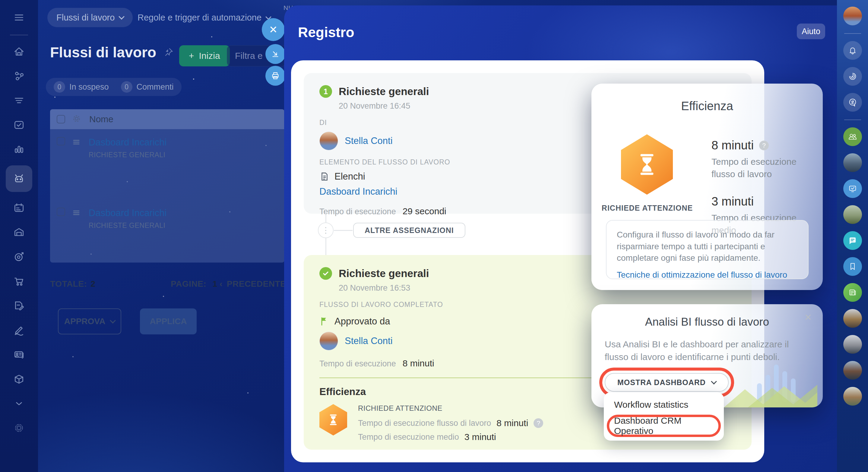  Describe the element at coordinates (19, 18) in the screenshot. I see `menu-icon` at that location.